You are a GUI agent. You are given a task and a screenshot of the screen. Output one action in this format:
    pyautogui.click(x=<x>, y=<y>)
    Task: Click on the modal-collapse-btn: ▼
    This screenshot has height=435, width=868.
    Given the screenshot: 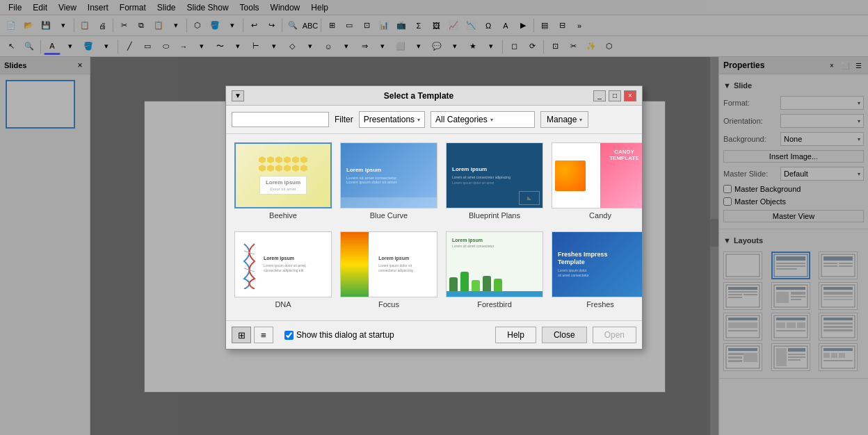 What is the action you would take?
    pyautogui.click(x=238, y=96)
    